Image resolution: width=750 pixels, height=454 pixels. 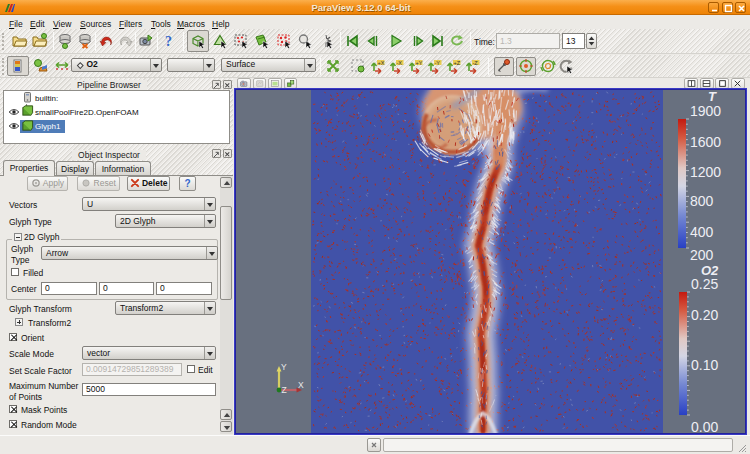 I want to click on svg-text: -X, so click(x=400, y=63).